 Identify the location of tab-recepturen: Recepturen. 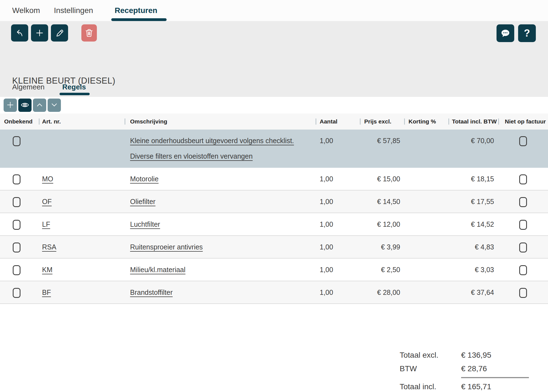
(136, 11).